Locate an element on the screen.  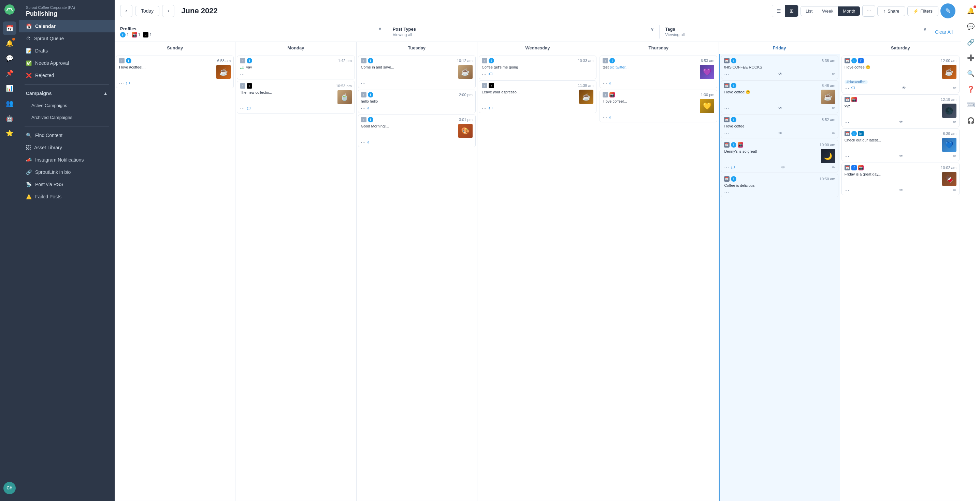
campaigns-section-header: Campaigns ▲ is located at coordinates (67, 94).